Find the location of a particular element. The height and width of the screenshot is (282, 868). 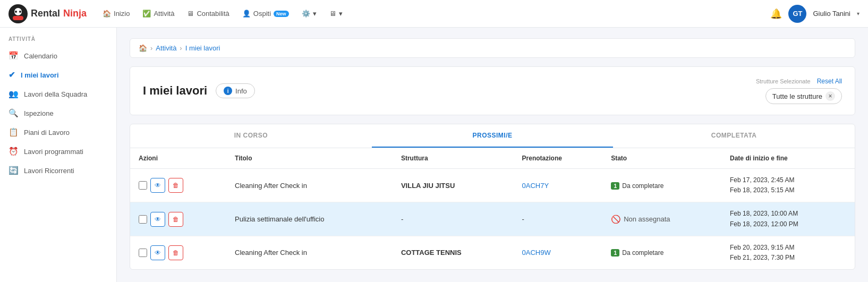

row1-struttura: VILLA JIU JITSU is located at coordinates (453, 186).